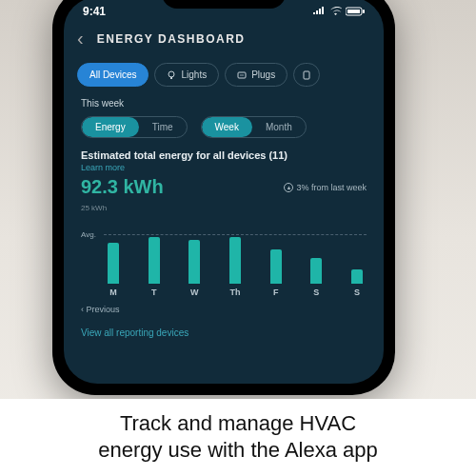  I want to click on battery-icon, so click(355, 11).